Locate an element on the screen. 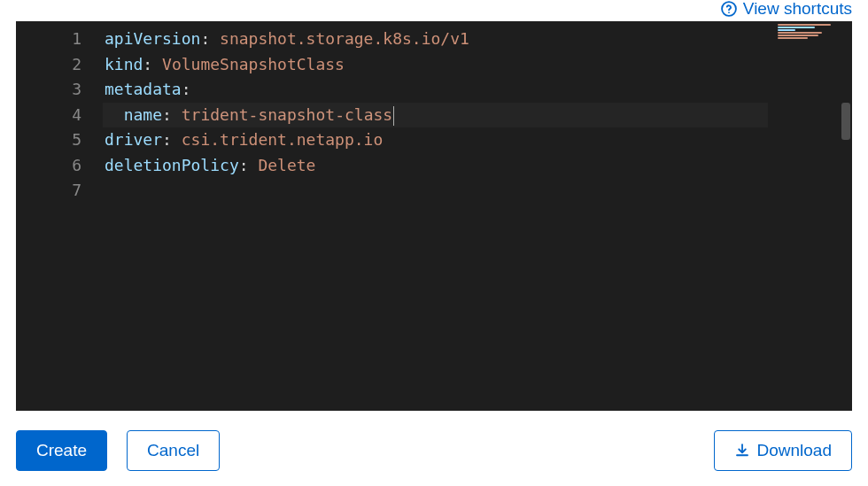 The height and width of the screenshot is (486, 868). download-icon is located at coordinates (742, 451).